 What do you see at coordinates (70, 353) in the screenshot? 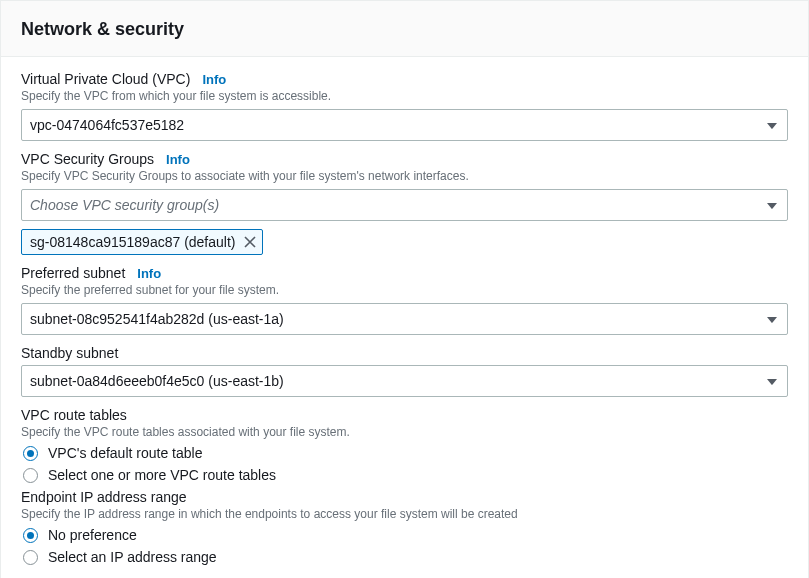
I see `standby-subnet-label: Standby subnet` at bounding box center [70, 353].